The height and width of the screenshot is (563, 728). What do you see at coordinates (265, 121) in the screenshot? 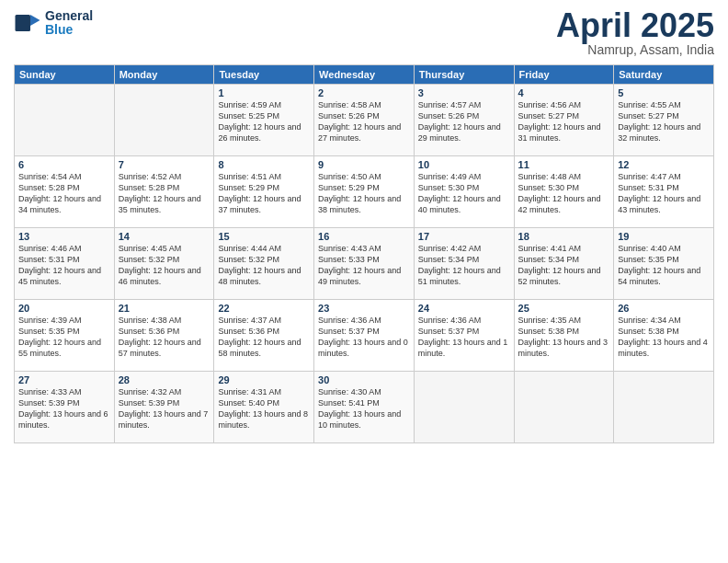
I see `calendar-cell: 1Sunrise: 4:59 AM Sunset: 5:25 PM Daylig…` at bounding box center [265, 121].